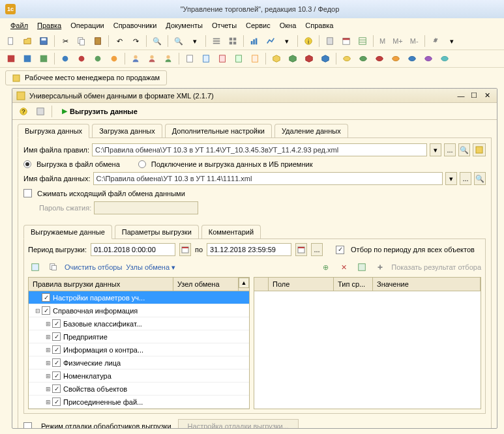 This screenshot has width=504, height=434. I want to click on save-icon, so click(44, 41).